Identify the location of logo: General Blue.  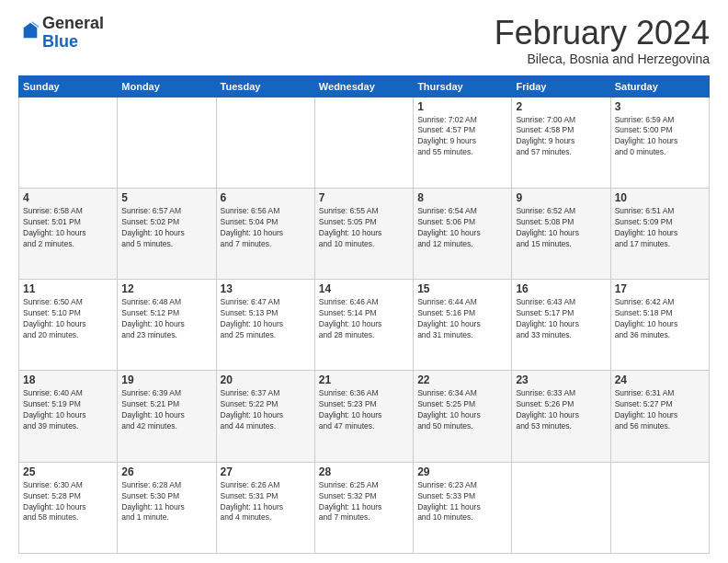
(61, 33).